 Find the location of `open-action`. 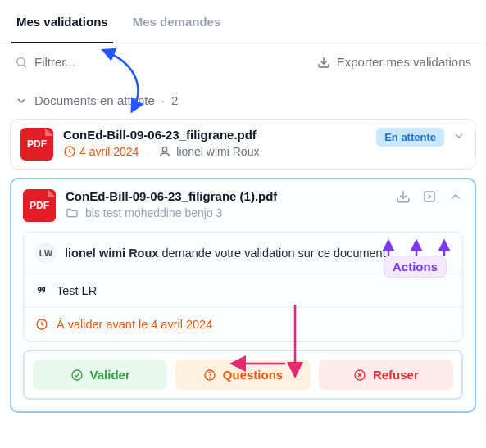

open-action is located at coordinates (429, 198).